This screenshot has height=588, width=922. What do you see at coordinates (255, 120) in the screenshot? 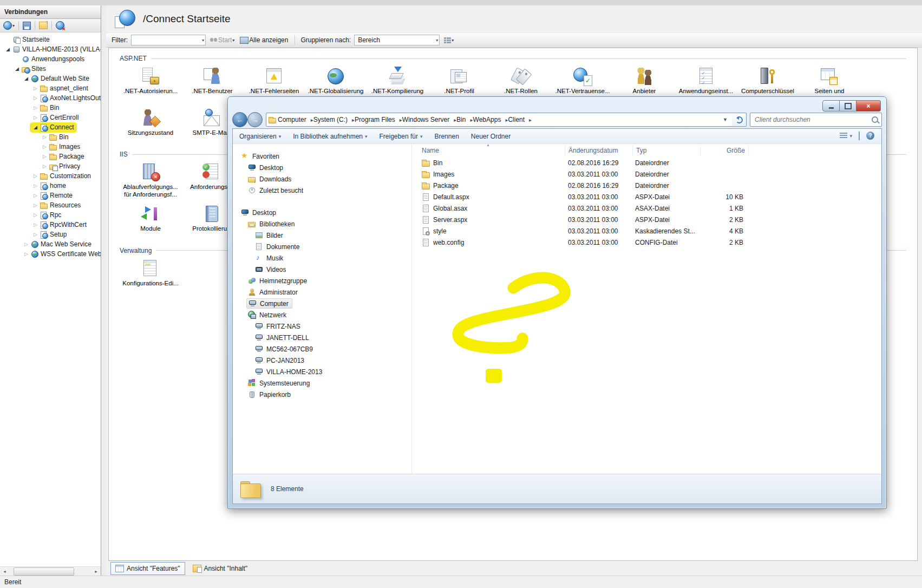
I see `forward-button: →` at bounding box center [255, 120].